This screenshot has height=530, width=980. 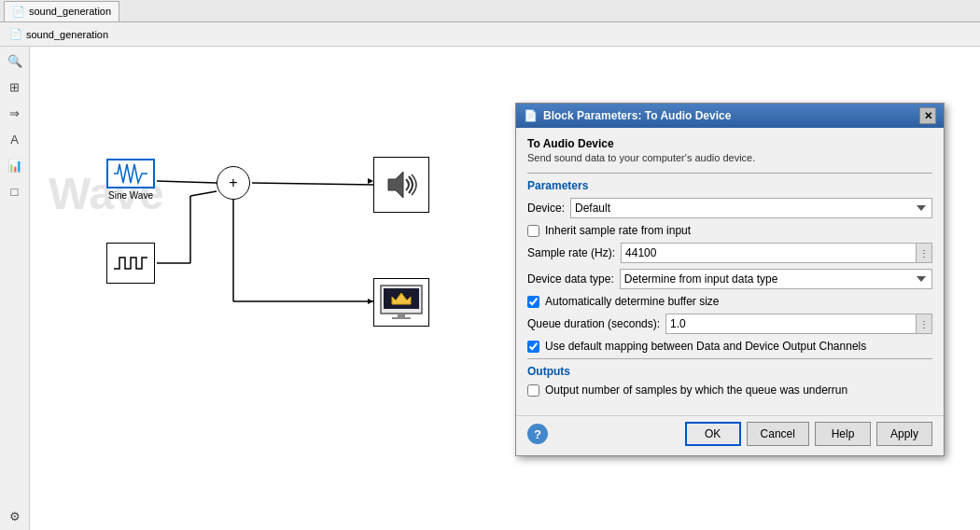 I want to click on dialog-close-button: ✕, so click(x=928, y=116).